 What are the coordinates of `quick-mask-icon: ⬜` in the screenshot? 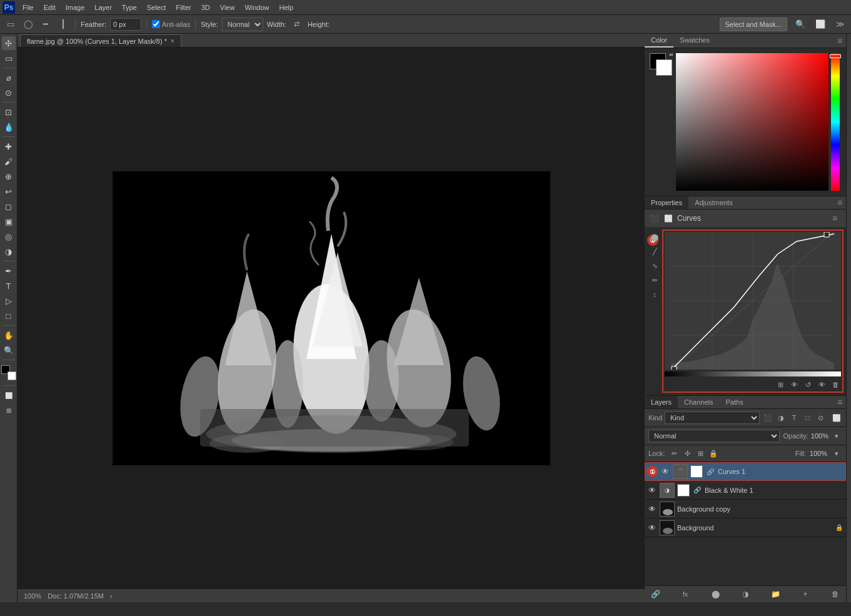 It's located at (9, 395).